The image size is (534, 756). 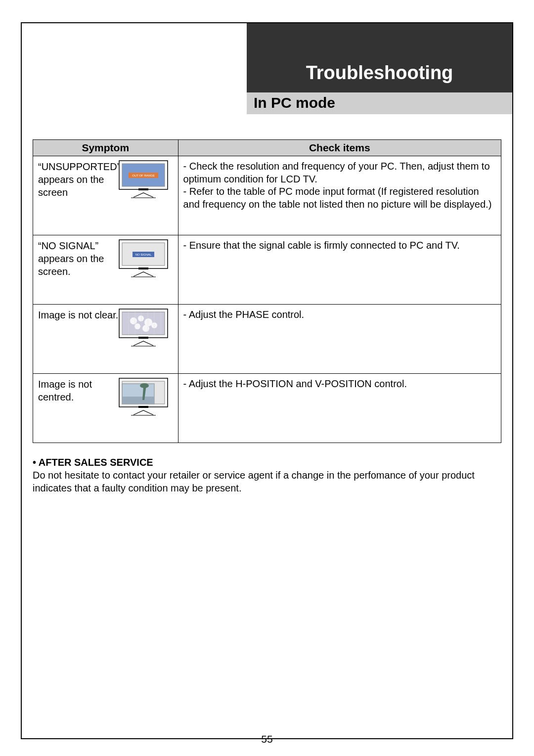 What do you see at coordinates (79, 391) in the screenshot?
I see `symptom-text: Image is not centred.` at bounding box center [79, 391].